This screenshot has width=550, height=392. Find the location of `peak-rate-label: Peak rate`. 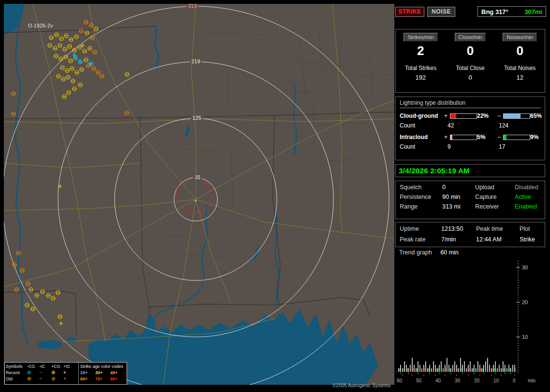

peak-rate-label: Peak rate is located at coordinates (420, 239).